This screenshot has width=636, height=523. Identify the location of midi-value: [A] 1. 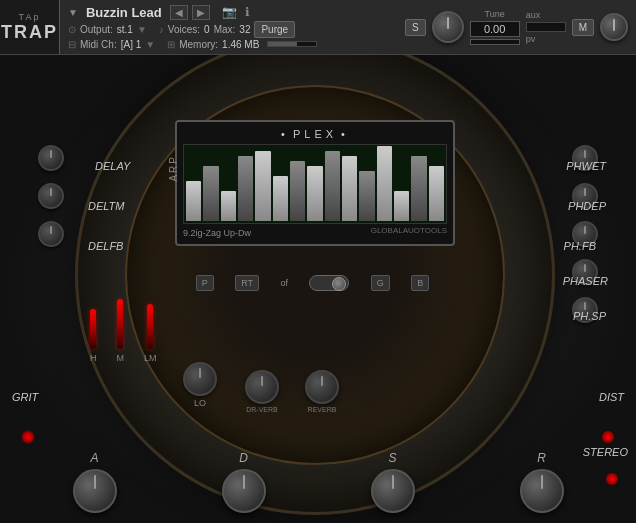
(132, 44).